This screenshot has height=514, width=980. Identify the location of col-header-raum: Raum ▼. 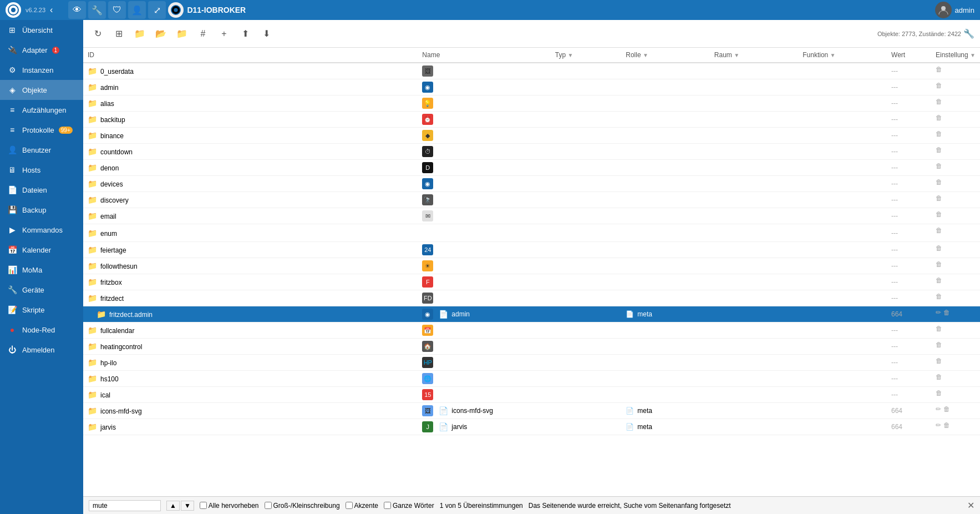
(754, 56).